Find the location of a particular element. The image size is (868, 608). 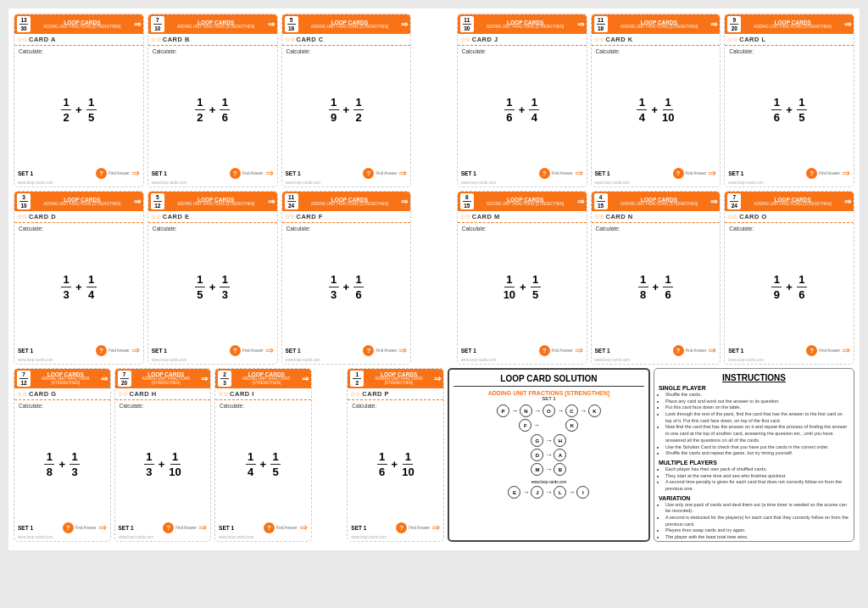

solution-card: LOOP CARD SOLUTION ADDING UNIT FRACTIONS… is located at coordinates (549, 455).